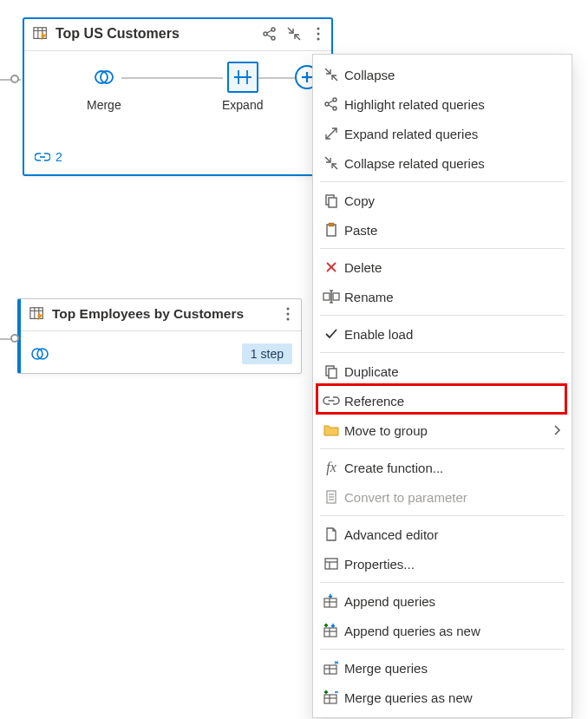 Image resolution: width=588 pixels, height=719 pixels. I want to click on collapse-arrows-icon, so click(294, 34).